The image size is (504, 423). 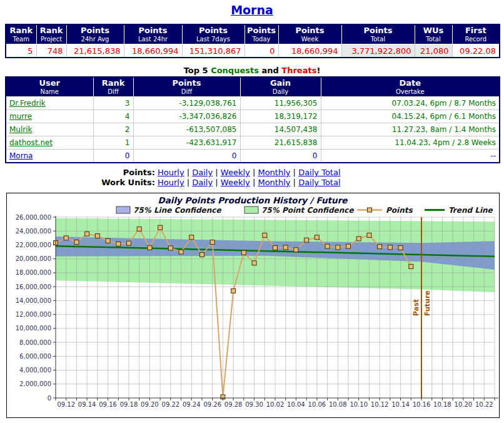 I want to click on user-name-link: dathost.net, so click(x=31, y=143).